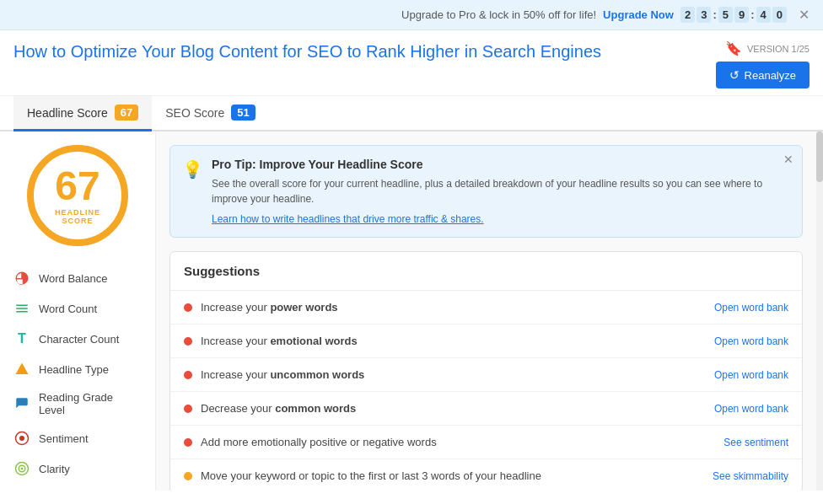 The height and width of the screenshot is (504, 823). Describe the element at coordinates (688, 15) in the screenshot. I see `timer-d1: 2` at that location.